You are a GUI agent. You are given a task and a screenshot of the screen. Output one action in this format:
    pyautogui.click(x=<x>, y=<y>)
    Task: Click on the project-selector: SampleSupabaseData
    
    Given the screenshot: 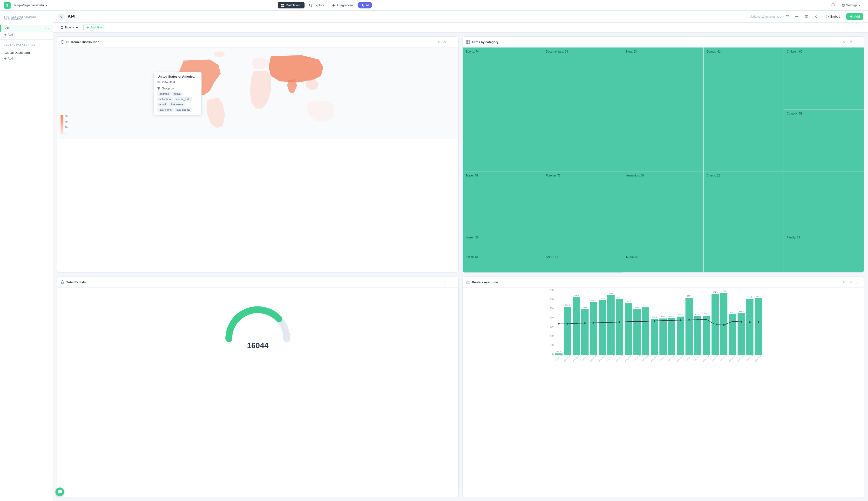 What is the action you would take?
    pyautogui.click(x=30, y=5)
    